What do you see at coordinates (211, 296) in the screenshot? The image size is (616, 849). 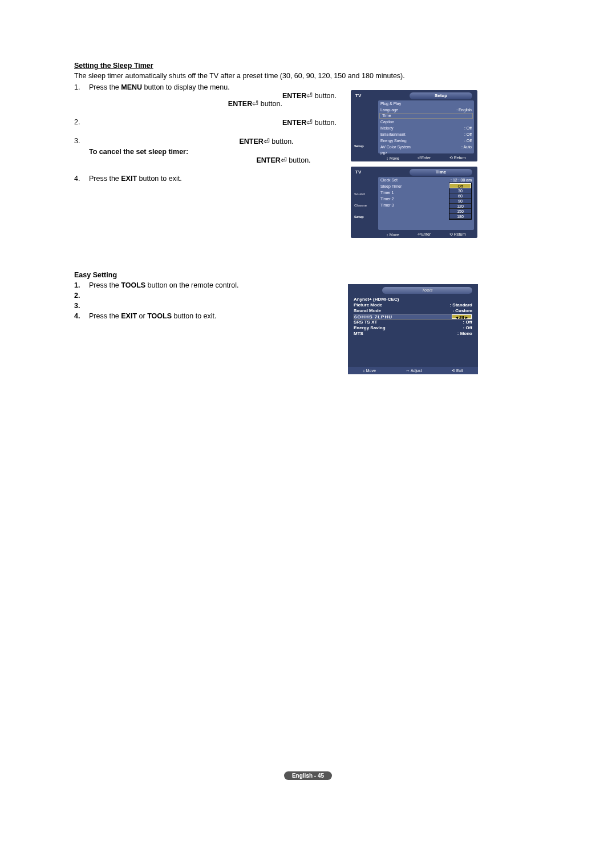 I see `easy-step-2: 2.` at bounding box center [211, 296].